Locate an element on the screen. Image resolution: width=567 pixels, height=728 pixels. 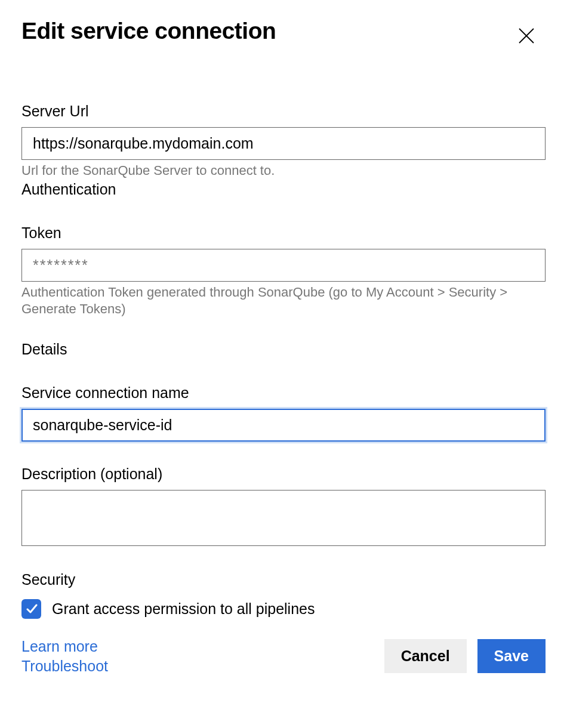
cancel-button: Cancel is located at coordinates (426, 656).